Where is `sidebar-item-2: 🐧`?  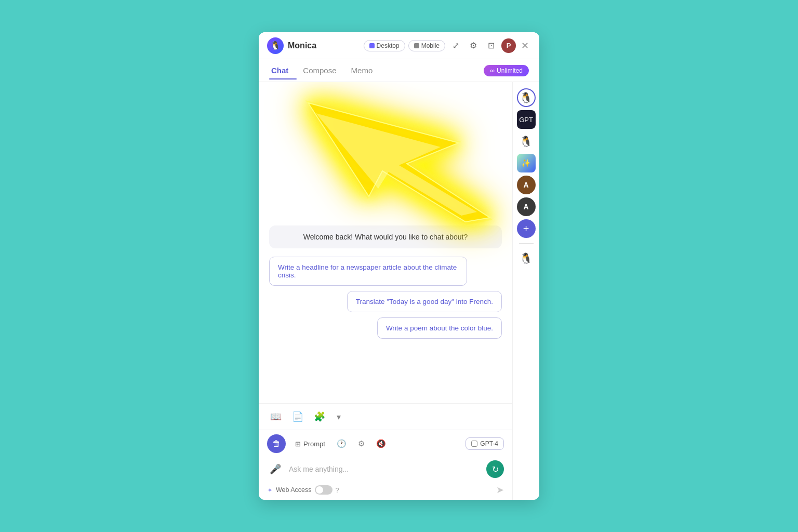 sidebar-item-2: 🐧 is located at coordinates (526, 141).